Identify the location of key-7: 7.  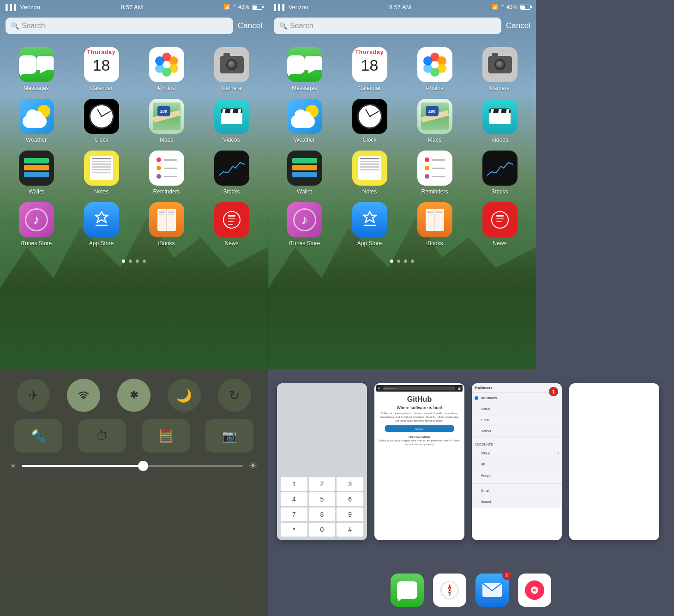
(294, 514).